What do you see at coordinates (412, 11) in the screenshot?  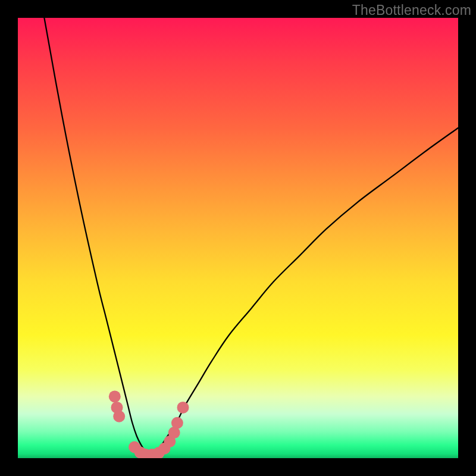 I see `watermark-text: TheBottleneck.com` at bounding box center [412, 11].